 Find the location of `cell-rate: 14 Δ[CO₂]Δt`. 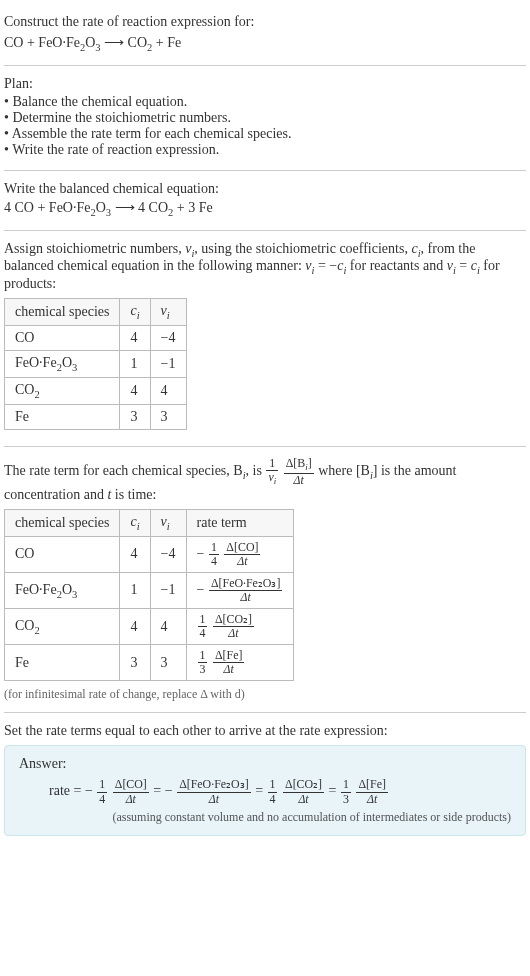

cell-rate: 14 Δ[CO₂]Δt is located at coordinates (240, 627).